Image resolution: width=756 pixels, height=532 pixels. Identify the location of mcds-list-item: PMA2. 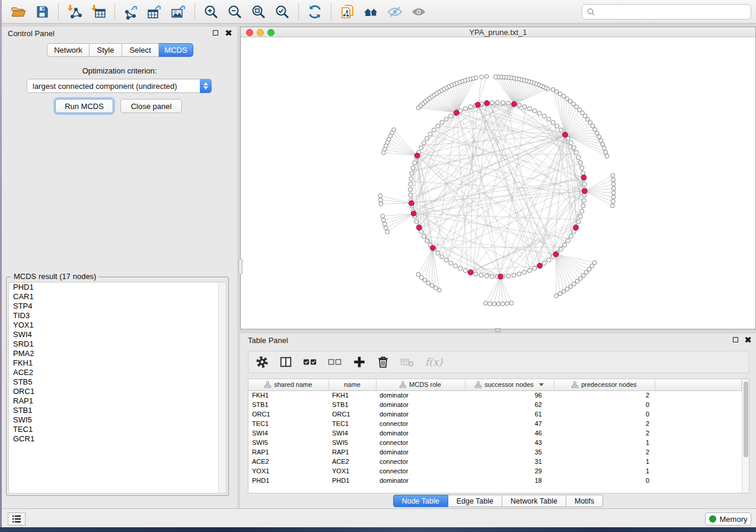
(117, 354).